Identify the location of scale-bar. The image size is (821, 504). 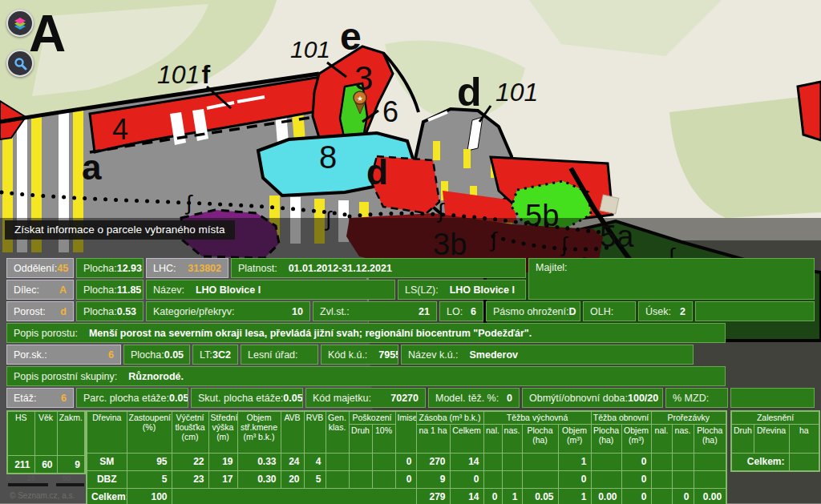
(71, 485).